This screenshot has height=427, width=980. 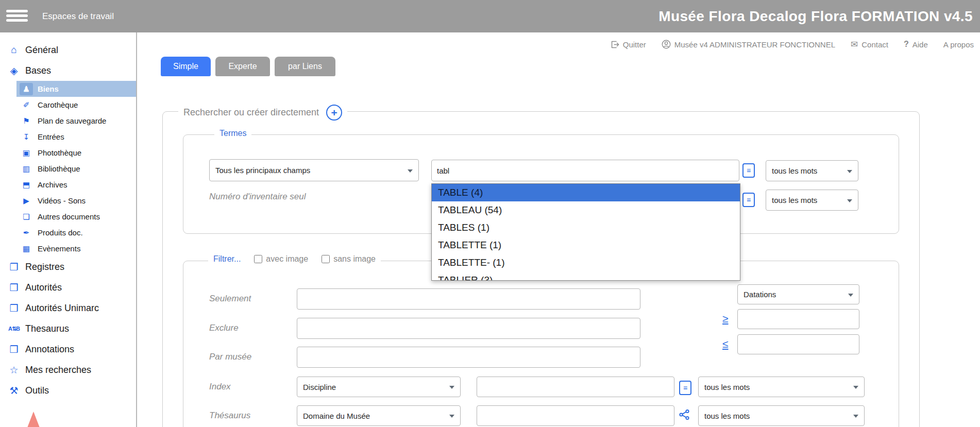 I want to click on sidebar-item-general: Général, so click(x=68, y=50).